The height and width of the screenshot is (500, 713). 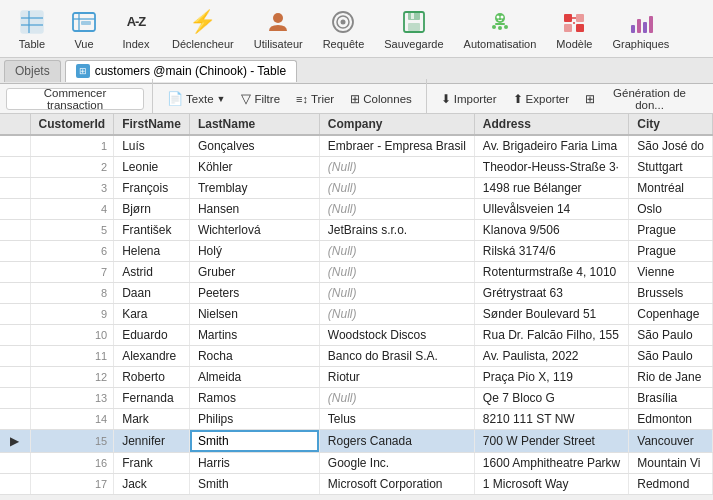 I want to click on cell-firstname: Luís, so click(x=152, y=146).